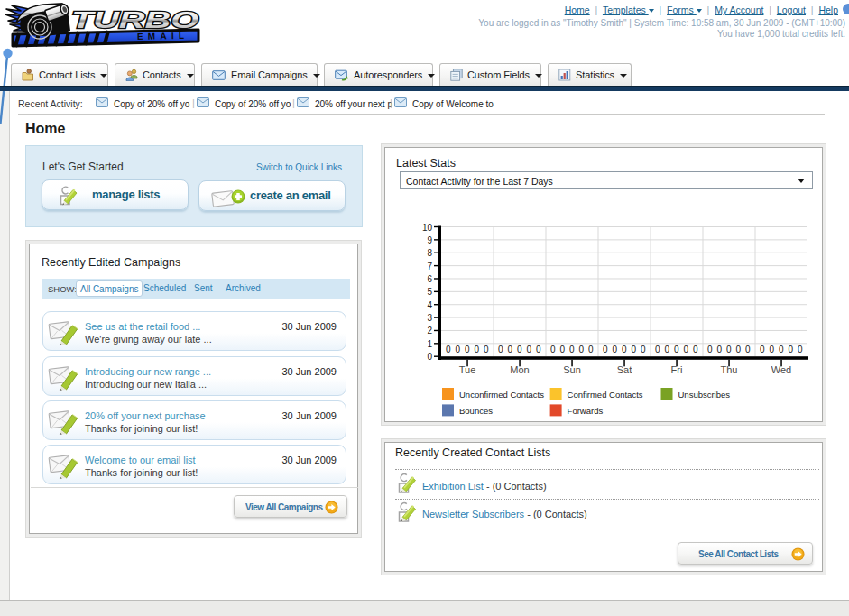  Describe the element at coordinates (586, 411) in the screenshot. I see `svg-text: Forwards` at that location.